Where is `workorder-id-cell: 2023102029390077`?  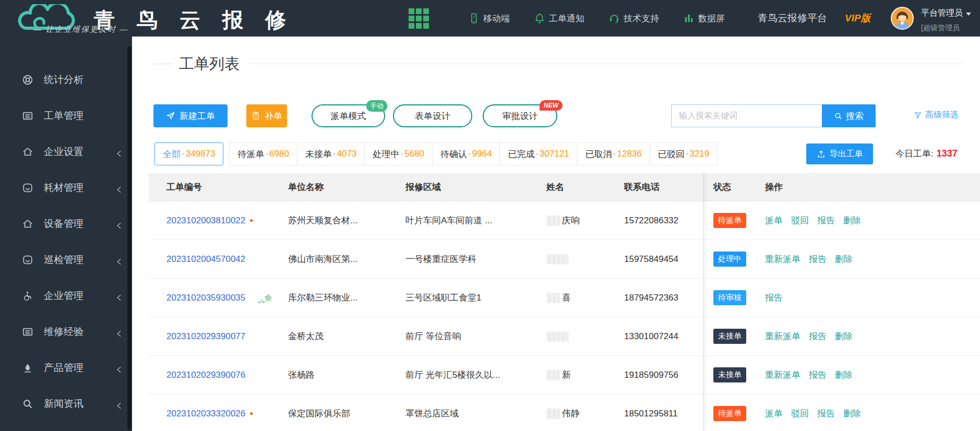 workorder-id-cell: 2023102029390077 is located at coordinates (218, 337).